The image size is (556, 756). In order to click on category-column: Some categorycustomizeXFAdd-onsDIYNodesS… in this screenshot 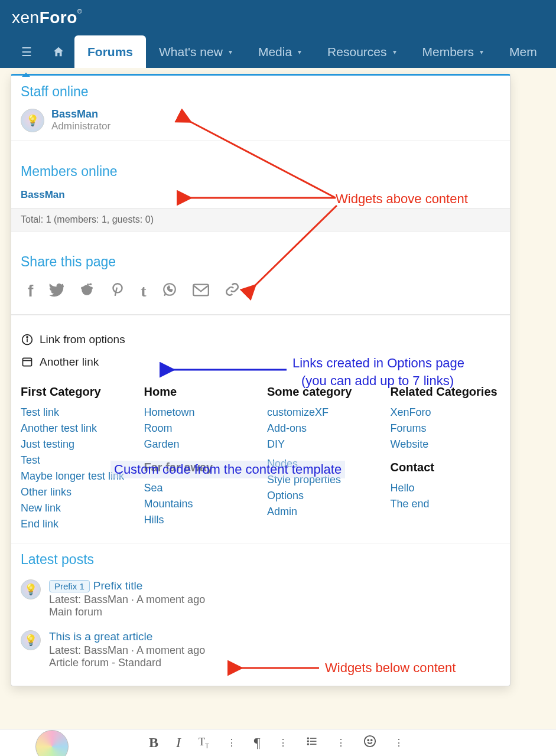, I will do `click(323, 458)`.